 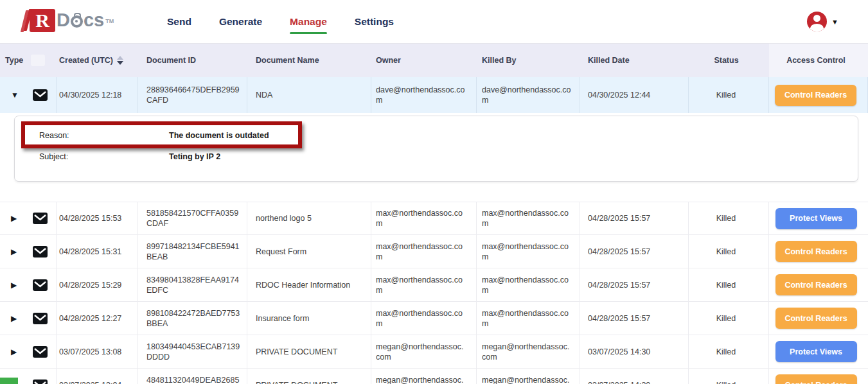 I want to click on cell-document-name: Request Form, so click(x=310, y=252).